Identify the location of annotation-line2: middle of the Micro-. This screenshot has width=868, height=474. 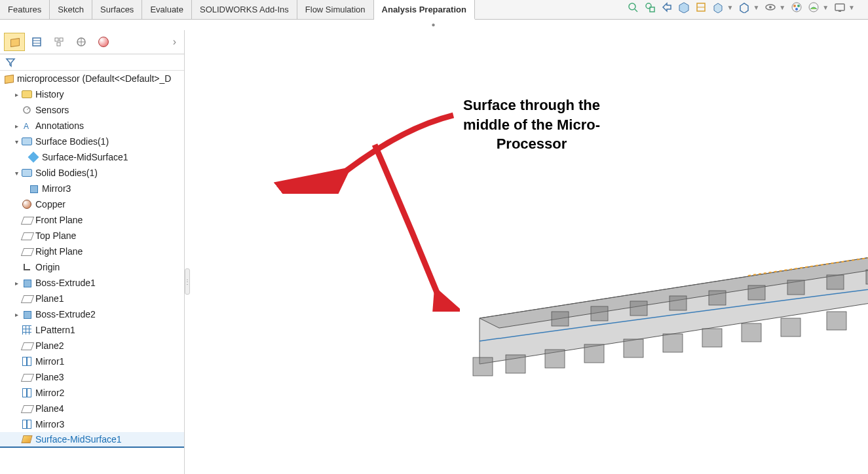
(532, 125).